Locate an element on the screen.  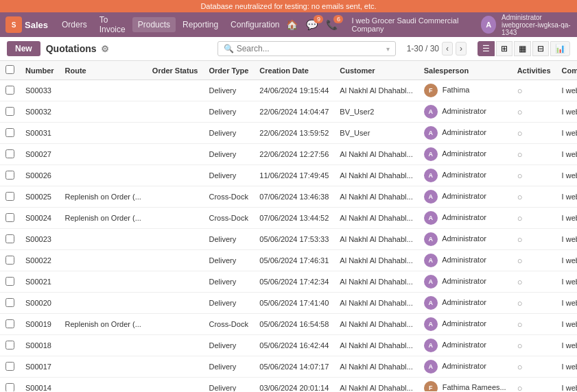
table-row: S00018 Delivery 05/06/2024 16:42:44 Al N… is located at coordinates (288, 345).